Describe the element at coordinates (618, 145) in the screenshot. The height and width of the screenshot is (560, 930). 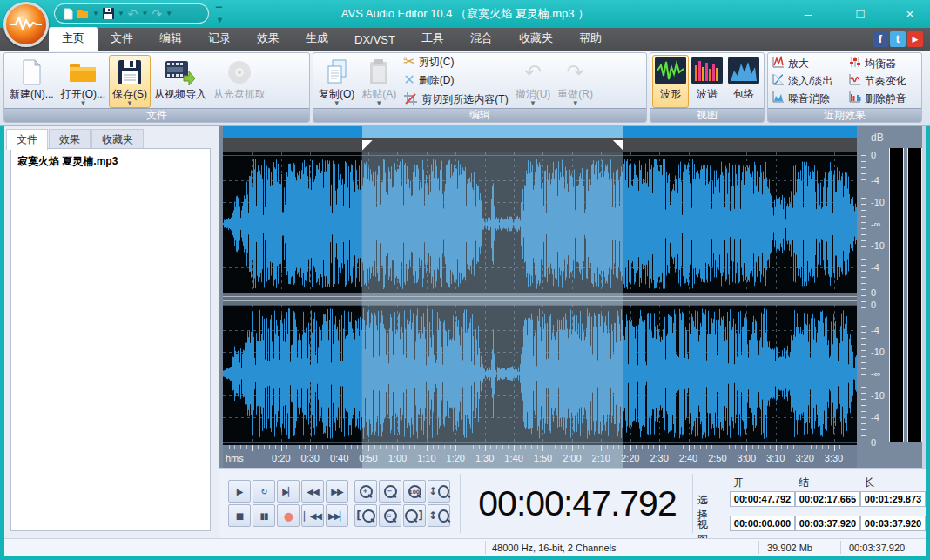
I see `selection-end-marker-icon` at that location.